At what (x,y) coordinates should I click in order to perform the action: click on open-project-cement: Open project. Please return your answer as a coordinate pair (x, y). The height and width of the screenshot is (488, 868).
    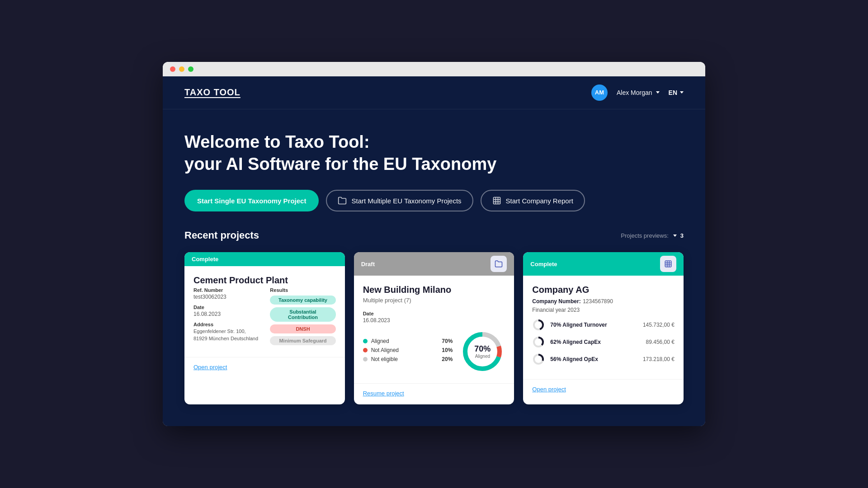
    Looking at the image, I should click on (210, 367).